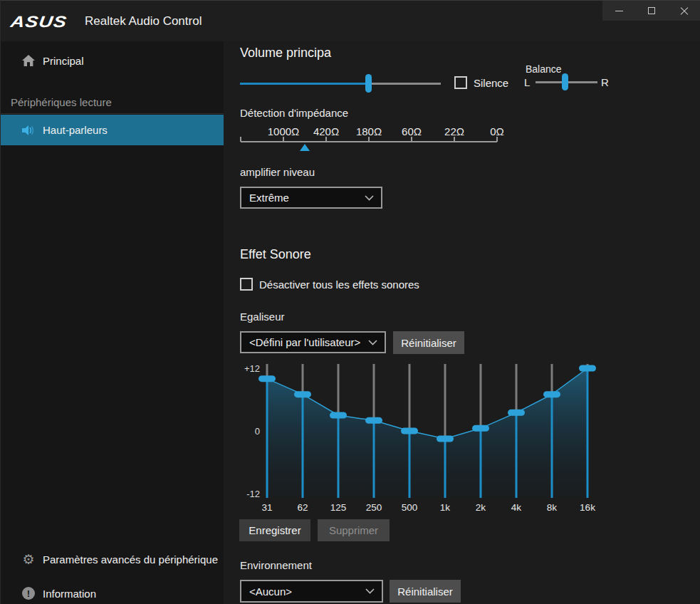 This screenshot has width=700, height=604. What do you see at coordinates (330, 284) in the screenshot?
I see `disable-effects-row: Désactiver tous les effets sonores` at bounding box center [330, 284].